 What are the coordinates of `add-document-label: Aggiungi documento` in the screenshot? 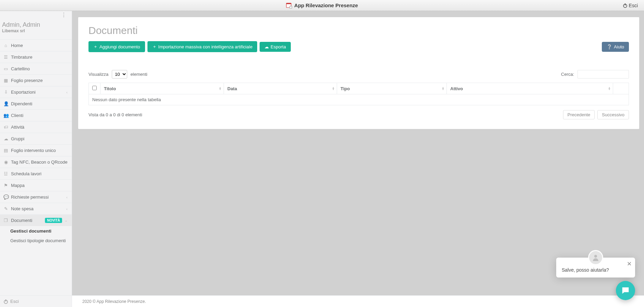 It's located at (120, 47).